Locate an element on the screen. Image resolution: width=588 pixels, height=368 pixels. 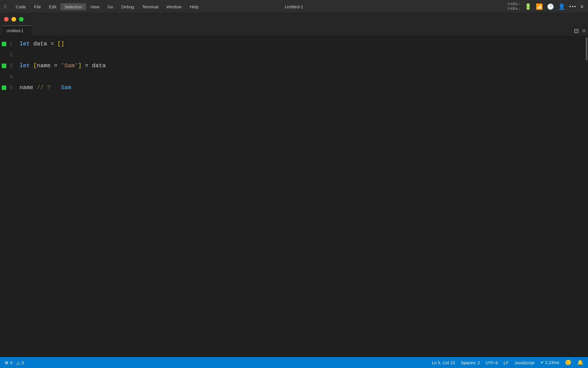
token-open-bracket-3: [ is located at coordinates (35, 66).